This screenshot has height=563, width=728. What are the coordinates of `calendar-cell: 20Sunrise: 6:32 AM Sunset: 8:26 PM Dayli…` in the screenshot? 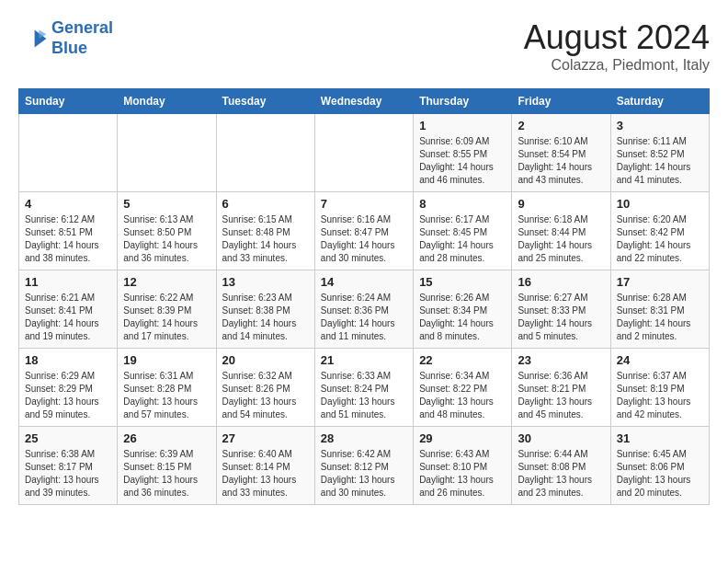 It's located at (265, 388).